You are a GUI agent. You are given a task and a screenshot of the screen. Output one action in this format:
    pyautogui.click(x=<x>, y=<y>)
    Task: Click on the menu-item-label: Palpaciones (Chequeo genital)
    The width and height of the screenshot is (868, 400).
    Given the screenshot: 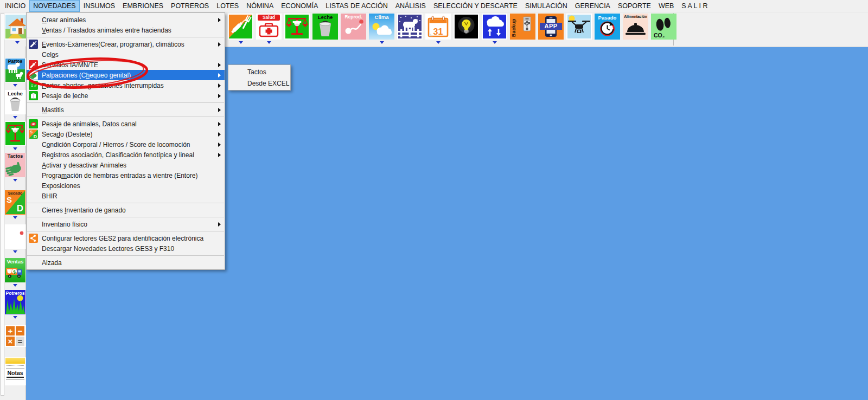 What is the action you would take?
    pyautogui.click(x=86, y=75)
    